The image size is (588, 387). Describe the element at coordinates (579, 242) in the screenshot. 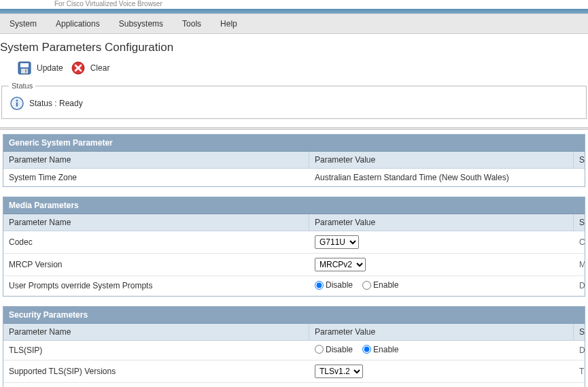

I see `param-ext: C` at that location.